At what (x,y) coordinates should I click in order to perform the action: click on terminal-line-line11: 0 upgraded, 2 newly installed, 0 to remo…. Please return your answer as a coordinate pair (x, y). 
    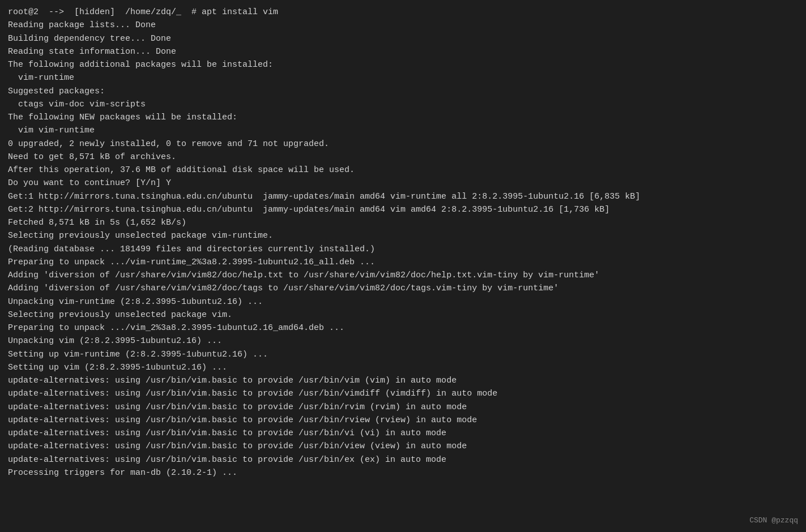
    Looking at the image, I should click on (403, 144).